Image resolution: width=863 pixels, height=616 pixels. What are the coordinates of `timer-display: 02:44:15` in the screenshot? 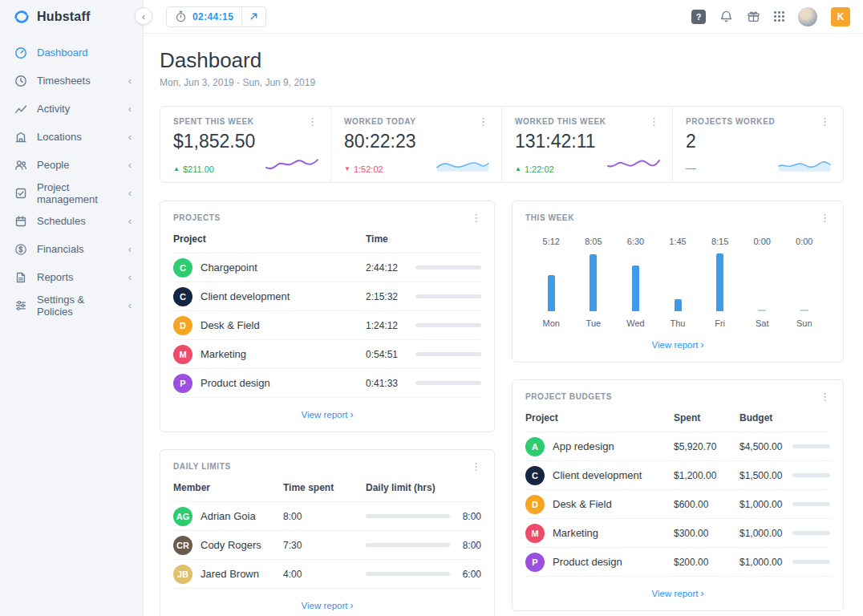 It's located at (204, 17).